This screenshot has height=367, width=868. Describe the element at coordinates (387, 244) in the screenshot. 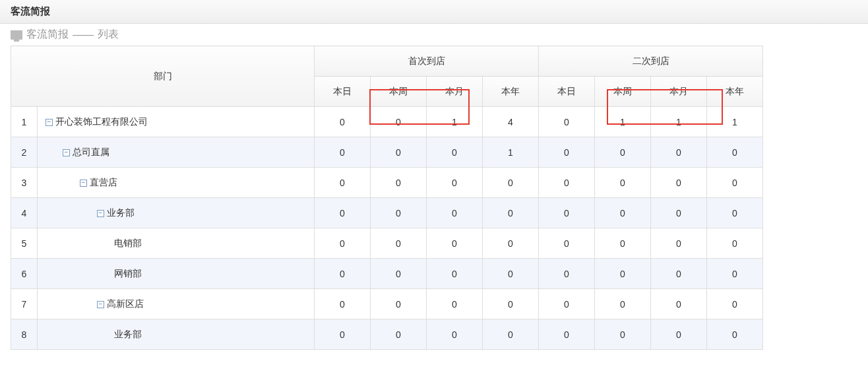

I see `table-row: 5电销部00000000` at that location.